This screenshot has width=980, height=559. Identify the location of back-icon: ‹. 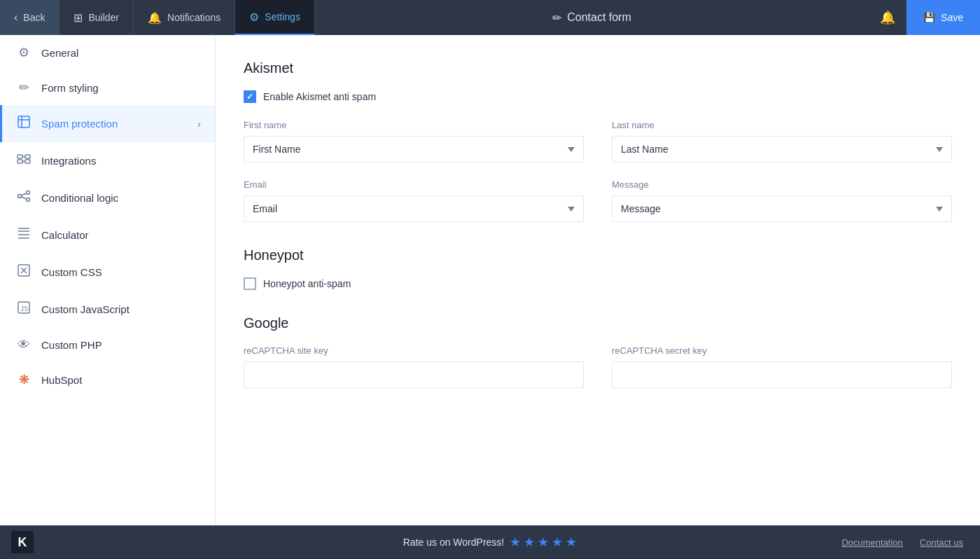
(15, 18).